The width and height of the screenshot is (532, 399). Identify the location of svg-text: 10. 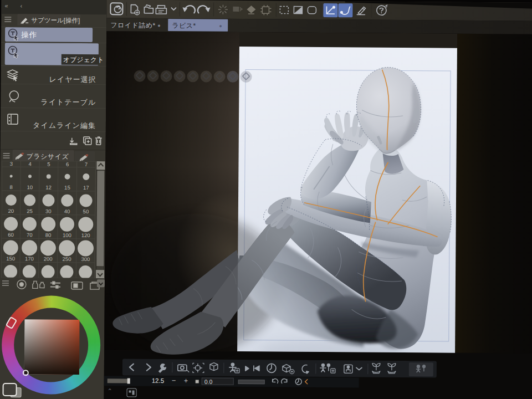
(30, 187).